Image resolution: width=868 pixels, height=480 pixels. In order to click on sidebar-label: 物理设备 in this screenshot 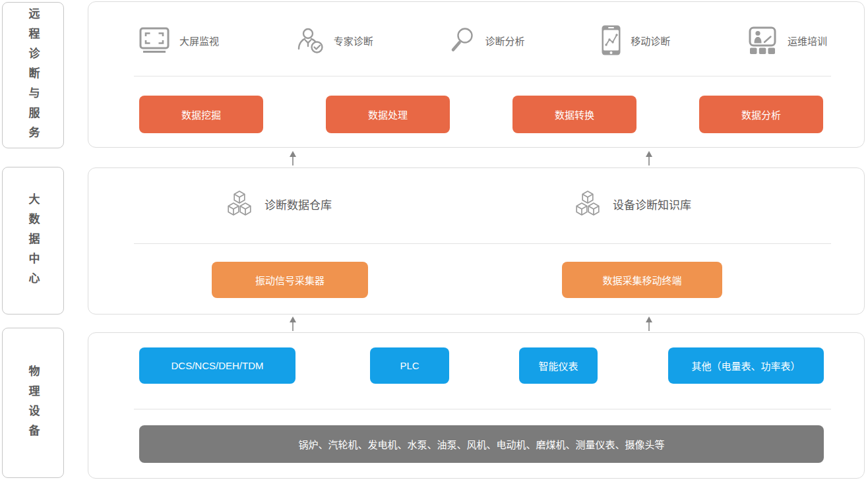, I will do `click(33, 403)`.